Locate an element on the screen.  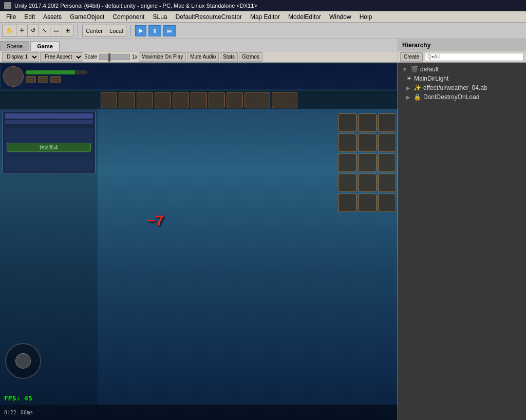
maximize-on-play-button: Maximize On Play is located at coordinates (162, 57).